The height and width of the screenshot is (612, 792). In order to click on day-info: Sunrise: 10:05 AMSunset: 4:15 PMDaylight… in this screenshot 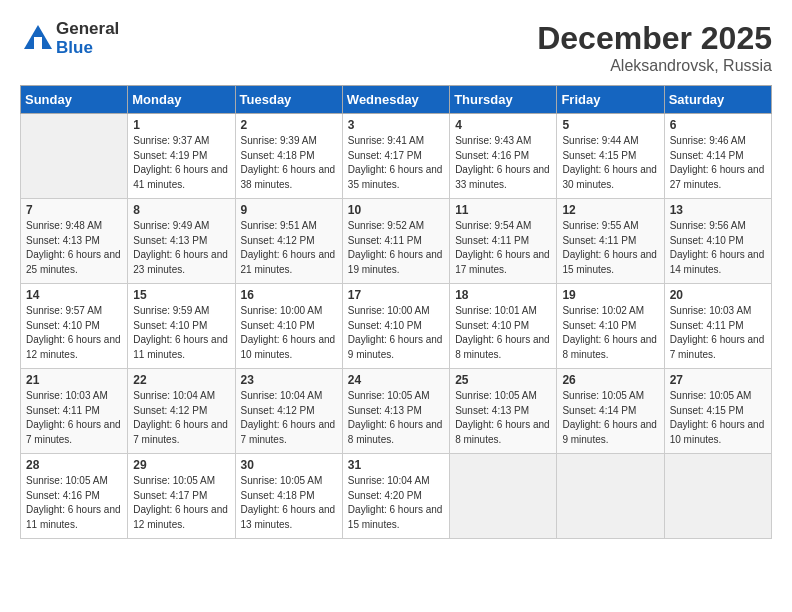, I will do `click(718, 418)`.